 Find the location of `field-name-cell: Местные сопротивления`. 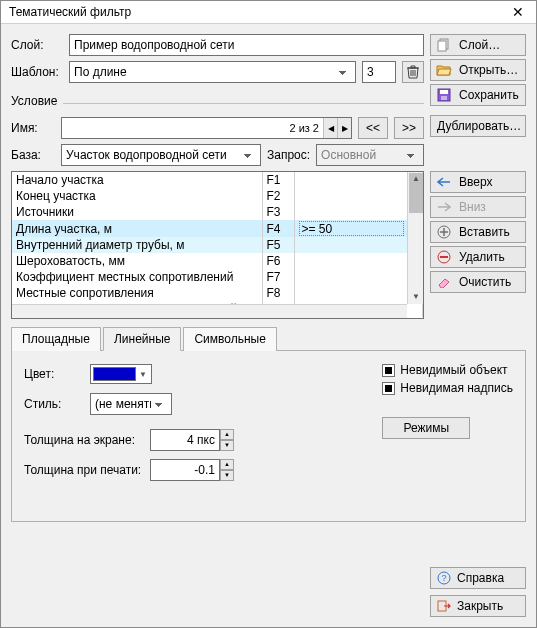

field-name-cell: Местные сопротивления is located at coordinates (137, 293).